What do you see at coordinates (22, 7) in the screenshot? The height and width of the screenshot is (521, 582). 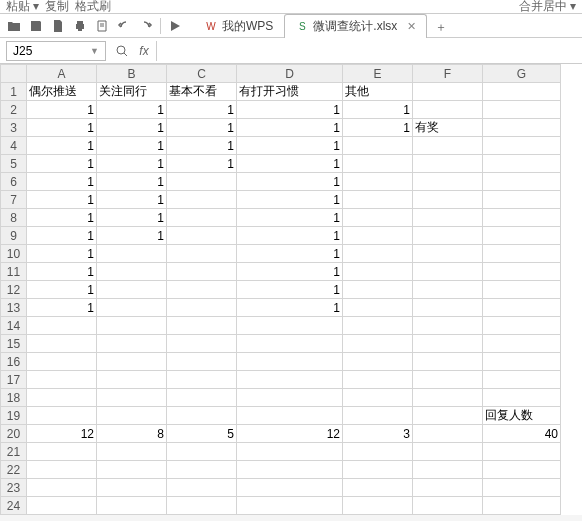 I see `paste-dropdown: 粘贴 ▾` at bounding box center [22, 7].